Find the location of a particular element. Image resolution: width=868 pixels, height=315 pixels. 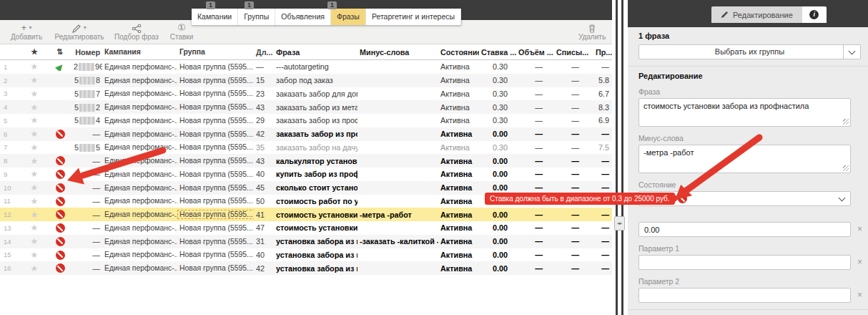

table-row: 4 ★ 52 Единая перфоманс-... Новая группа… is located at coordinates (306, 107).